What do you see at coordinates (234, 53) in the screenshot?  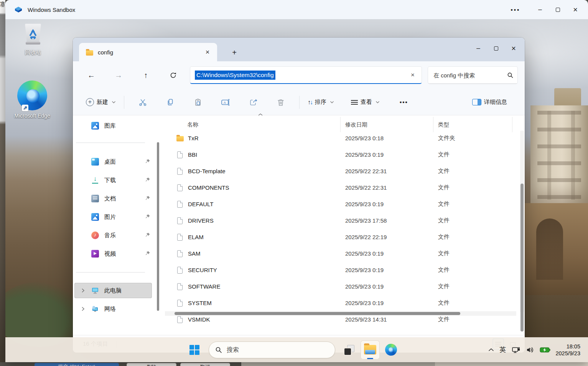 I see `new-tab-button: +` at bounding box center [234, 53].